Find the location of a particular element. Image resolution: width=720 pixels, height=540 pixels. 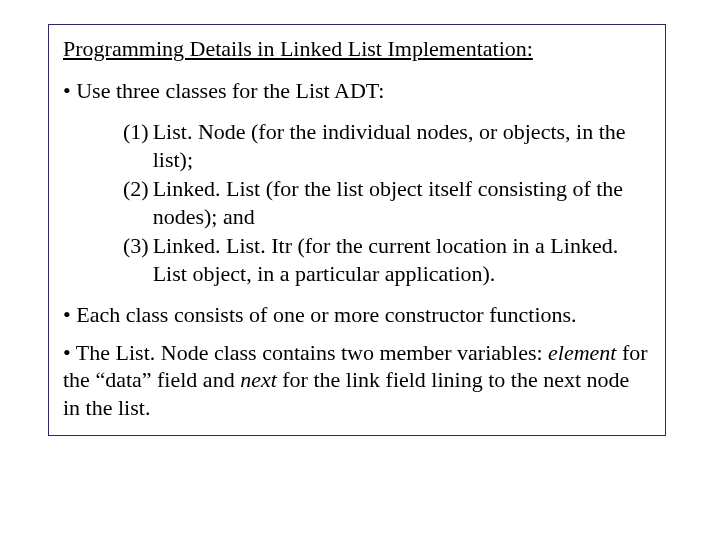

list-item: (2) Linked. List (for the list object it… is located at coordinates (387, 202).